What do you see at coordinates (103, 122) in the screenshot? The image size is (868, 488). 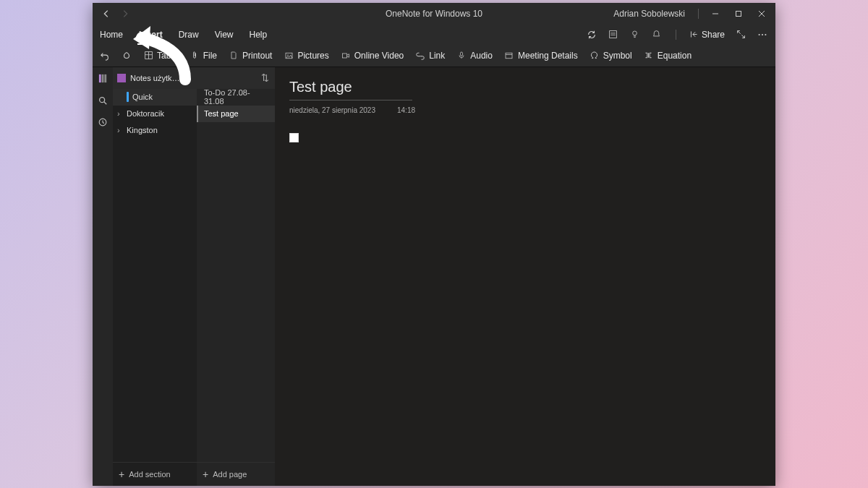 I see `recent-icon` at bounding box center [103, 122].